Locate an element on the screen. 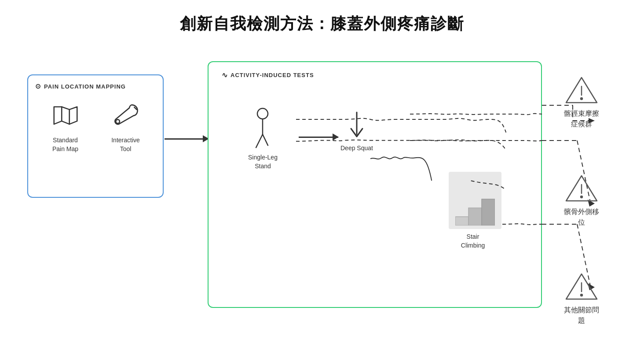 The image size is (644, 359). deep-squat-item: Deep Squat is located at coordinates (357, 131).